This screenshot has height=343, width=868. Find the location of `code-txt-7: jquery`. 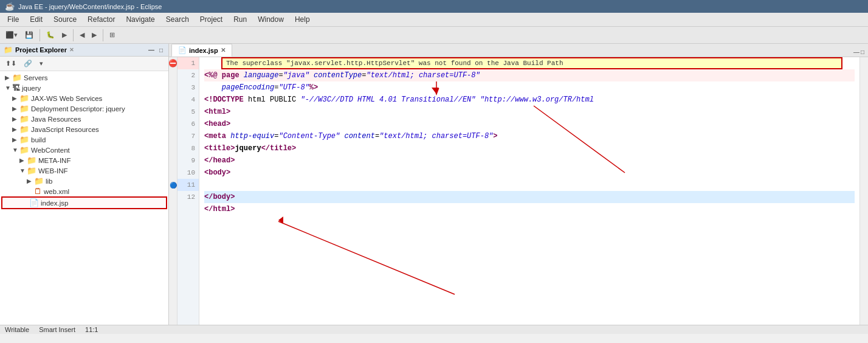

code-txt-7: jquery is located at coordinates (248, 148).